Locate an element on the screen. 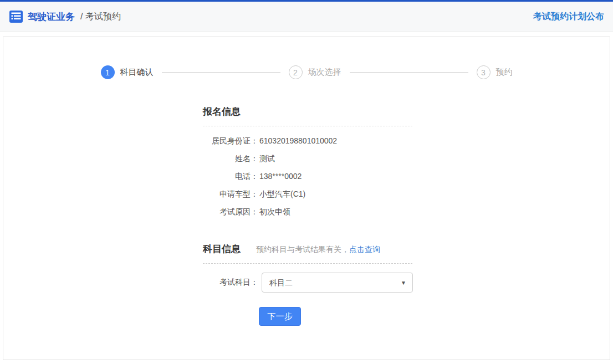  page-title: 驾驶证业务 is located at coordinates (51, 17).